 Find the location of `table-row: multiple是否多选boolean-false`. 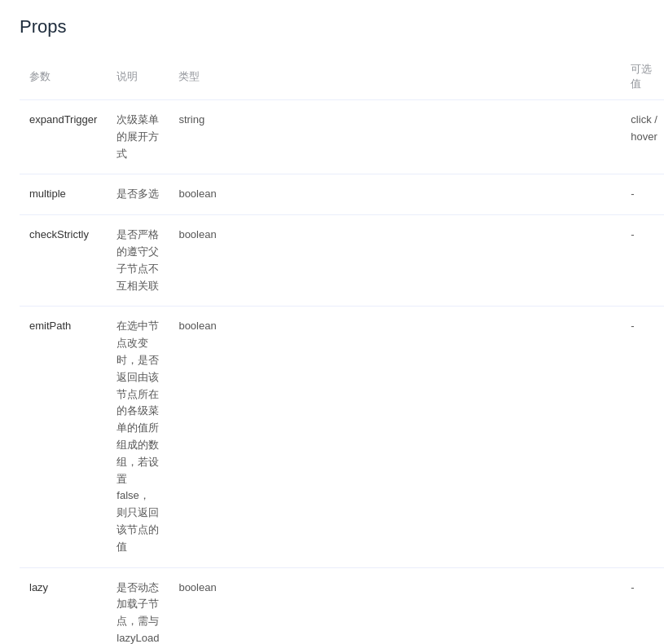

table-row: multiple是否多选boolean-false is located at coordinates (342, 195).